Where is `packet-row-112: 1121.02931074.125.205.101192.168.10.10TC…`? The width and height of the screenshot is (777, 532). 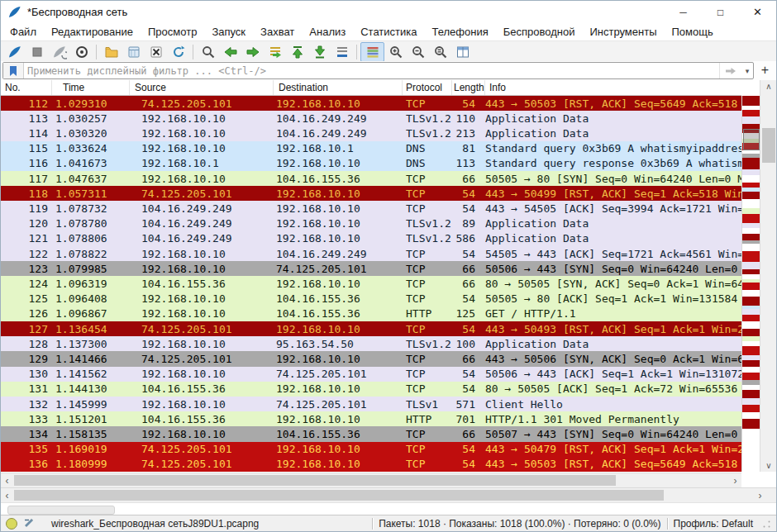 packet-row-112: 1121.02931074.125.205.101192.168.10.10TC… is located at coordinates (371, 103).